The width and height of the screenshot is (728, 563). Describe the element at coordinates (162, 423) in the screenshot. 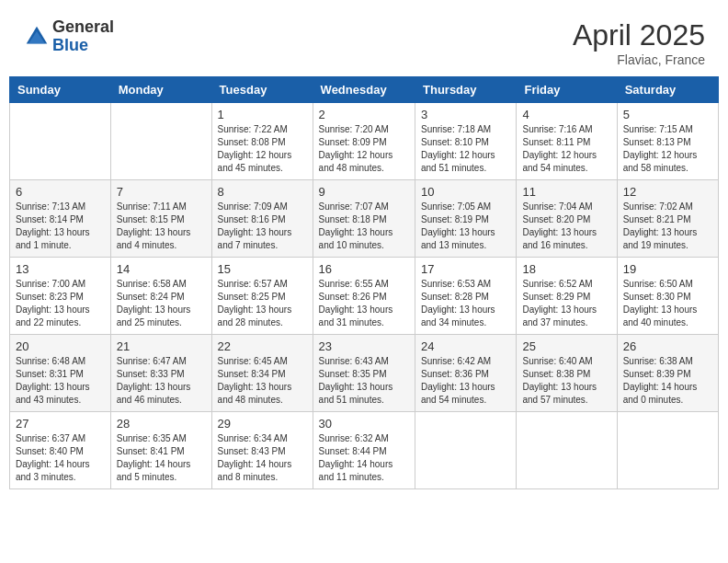

I see `day-number: 28` at that location.